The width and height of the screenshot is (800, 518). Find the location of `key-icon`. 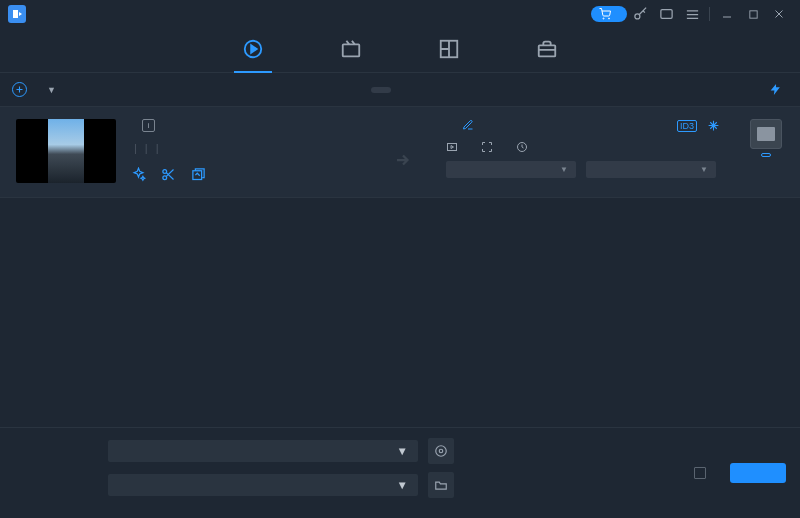

key-icon is located at coordinates (640, 14).